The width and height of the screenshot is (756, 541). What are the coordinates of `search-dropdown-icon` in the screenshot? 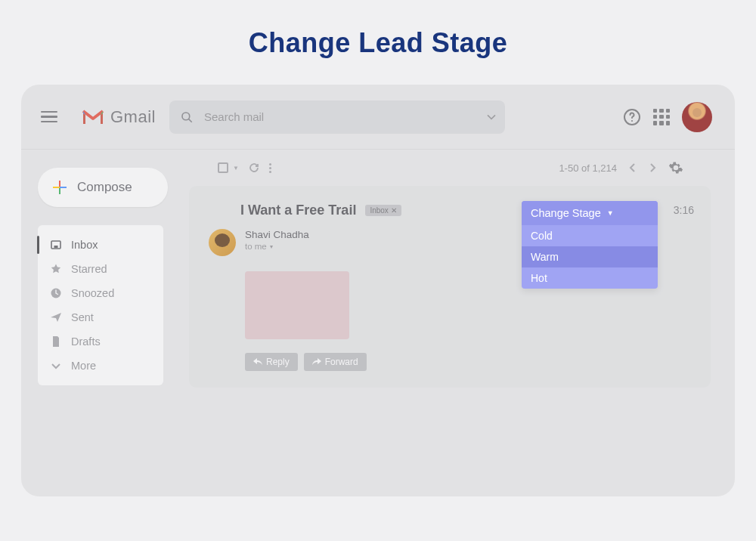 It's located at (491, 117).